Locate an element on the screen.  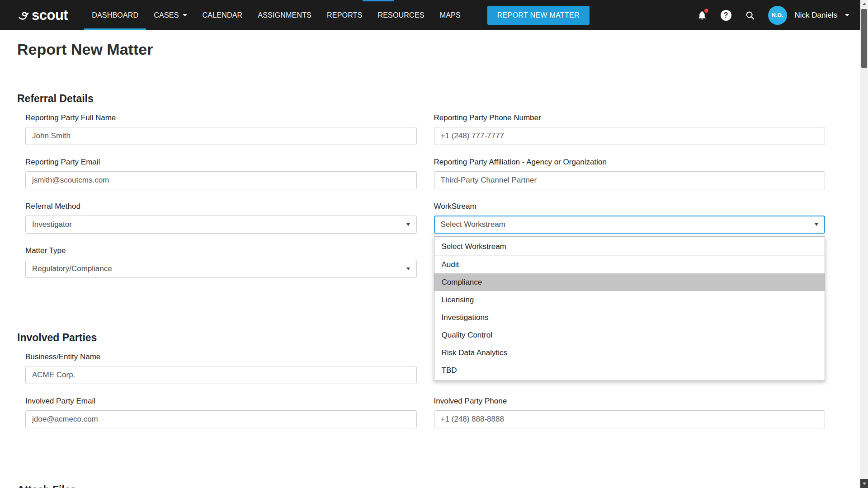
referral-method-label: Referral Method is located at coordinates (221, 206).